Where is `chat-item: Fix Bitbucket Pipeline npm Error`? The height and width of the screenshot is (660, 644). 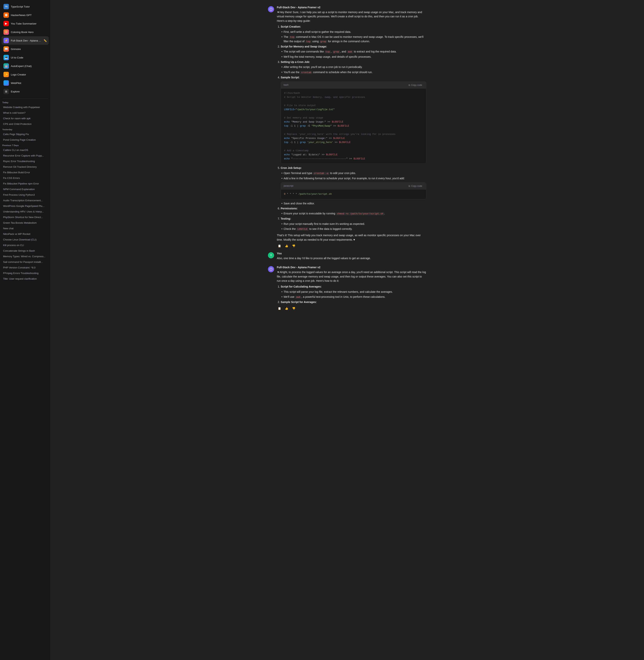
chat-item: Fix Bitbucket Pipeline npm Error is located at coordinates (25, 184).